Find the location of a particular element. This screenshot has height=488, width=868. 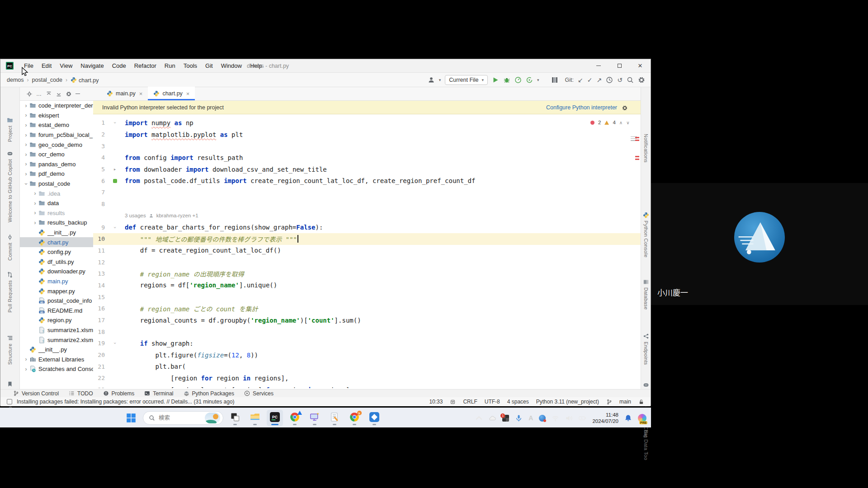

tree-item-summarize1-xlsm: ?summarize1.xlsm is located at coordinates (57, 330).